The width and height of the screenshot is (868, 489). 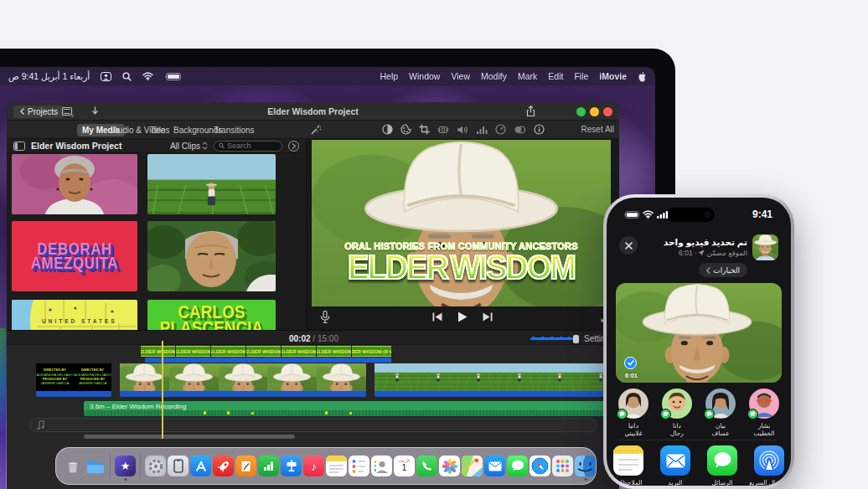 I want to click on dock-icon-rocket, so click(x=223, y=466).